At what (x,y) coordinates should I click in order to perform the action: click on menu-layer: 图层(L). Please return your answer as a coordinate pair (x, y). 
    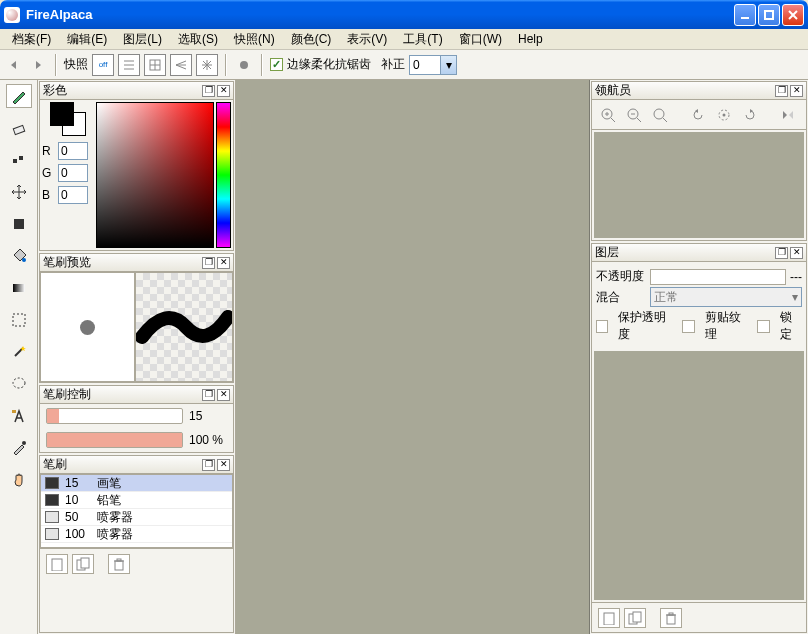
    Looking at the image, I should click on (142, 40).